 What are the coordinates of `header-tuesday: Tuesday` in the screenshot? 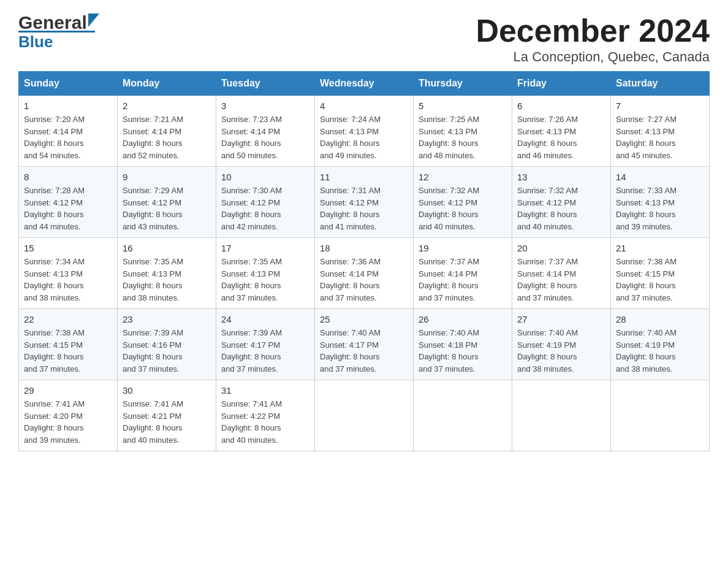 It's located at (266, 83).